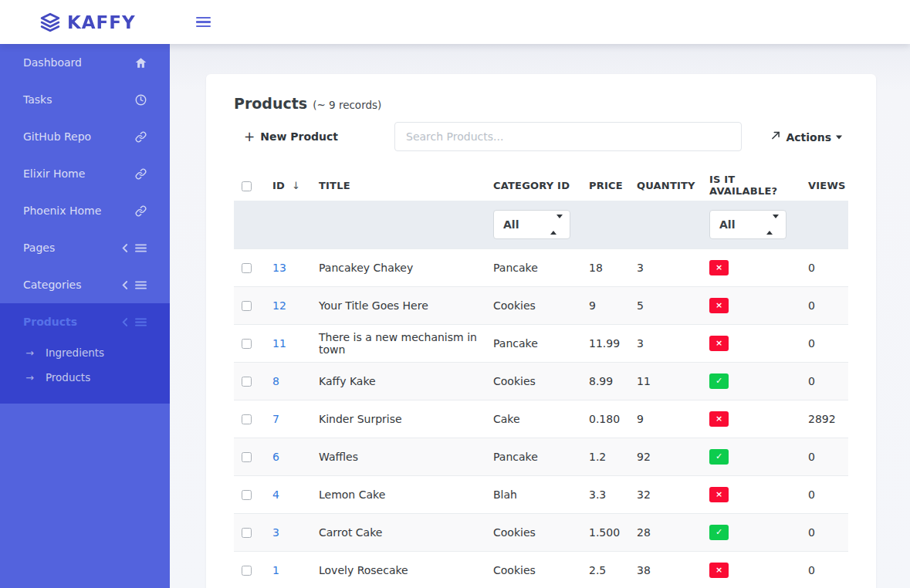 This screenshot has width=910, height=588. I want to click on category-filter-select: All, so click(532, 225).